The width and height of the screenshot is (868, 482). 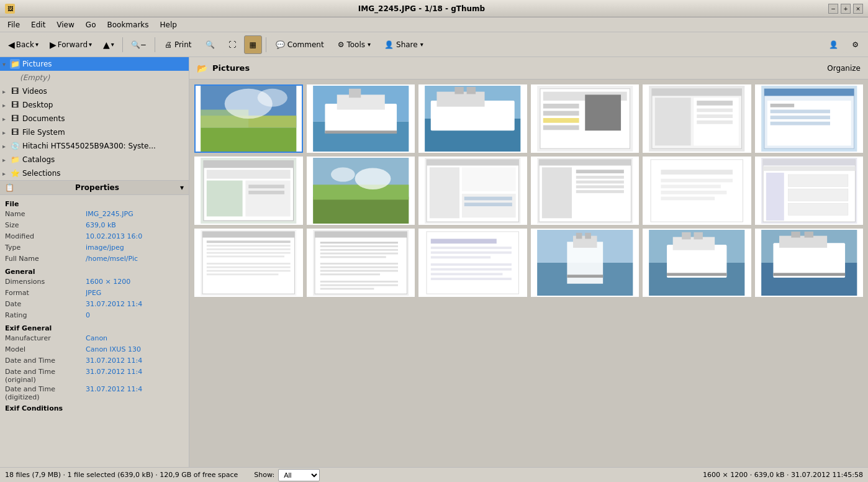 What do you see at coordinates (94, 324) in the screenshot?
I see `properties-panel: 📋 Properties ▾ File Name IMG_2245.JPG Si…` at bounding box center [94, 324].